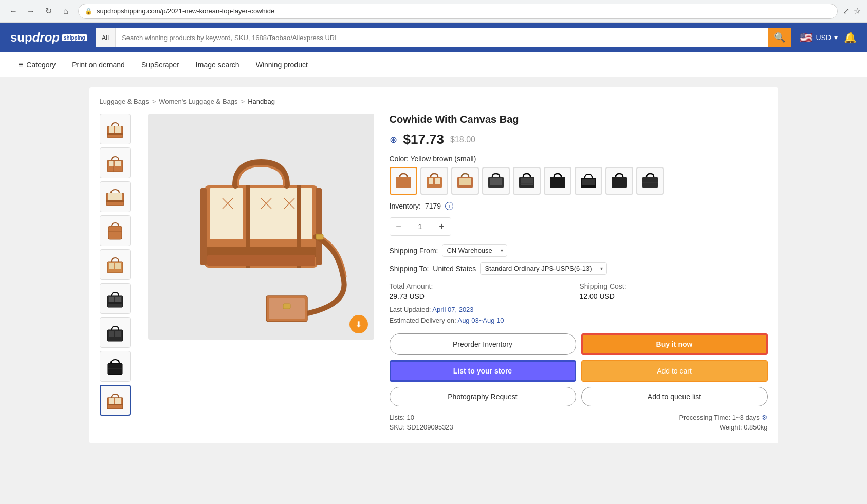 This screenshot has height=504, width=867. What do you see at coordinates (99, 65) in the screenshot?
I see `nav-print-on-demand: Print on demand` at bounding box center [99, 65].